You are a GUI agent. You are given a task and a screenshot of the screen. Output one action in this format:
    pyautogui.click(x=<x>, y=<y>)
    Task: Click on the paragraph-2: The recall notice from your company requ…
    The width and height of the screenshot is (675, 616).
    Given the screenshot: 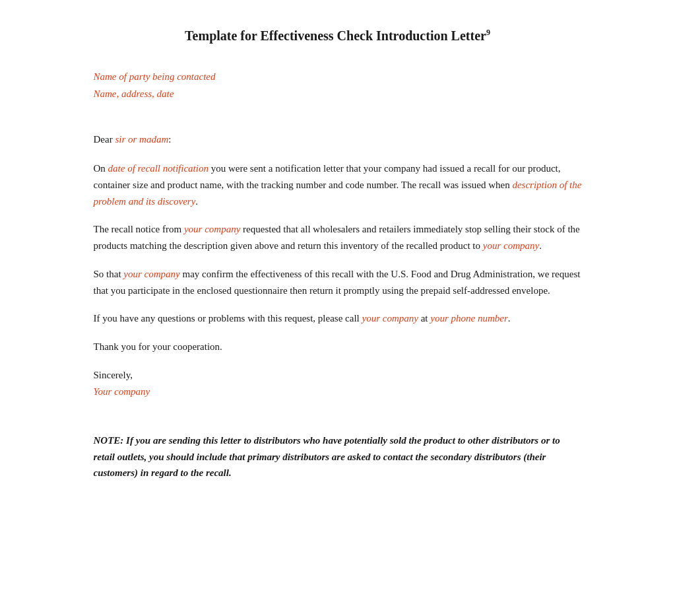 What is the action you would take?
    pyautogui.click(x=338, y=238)
    